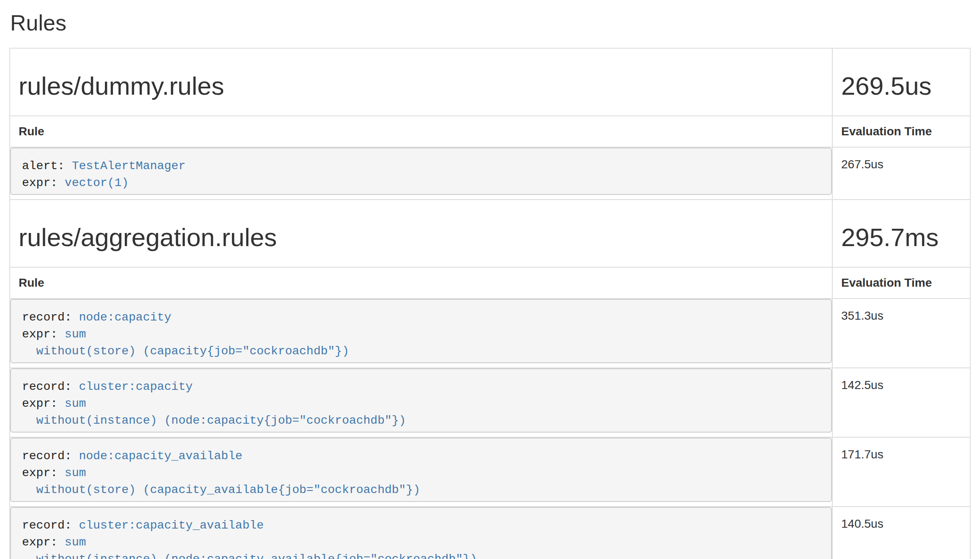  Describe the element at coordinates (160, 456) in the screenshot. I see `rule-expression-link: node:capacity_available` at that location.